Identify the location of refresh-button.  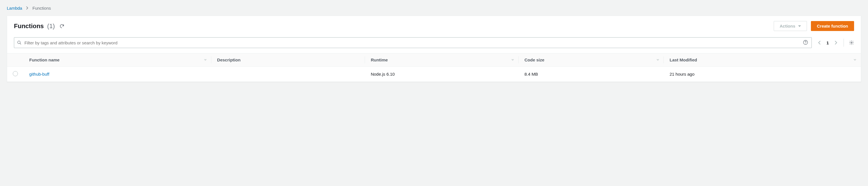
(62, 26).